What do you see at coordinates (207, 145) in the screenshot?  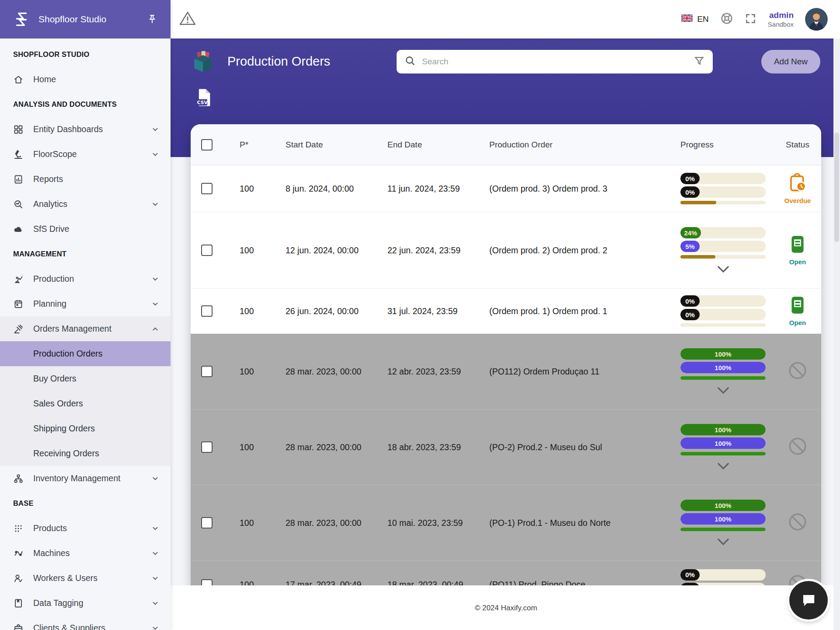 I see `select-all-checkbox` at bounding box center [207, 145].